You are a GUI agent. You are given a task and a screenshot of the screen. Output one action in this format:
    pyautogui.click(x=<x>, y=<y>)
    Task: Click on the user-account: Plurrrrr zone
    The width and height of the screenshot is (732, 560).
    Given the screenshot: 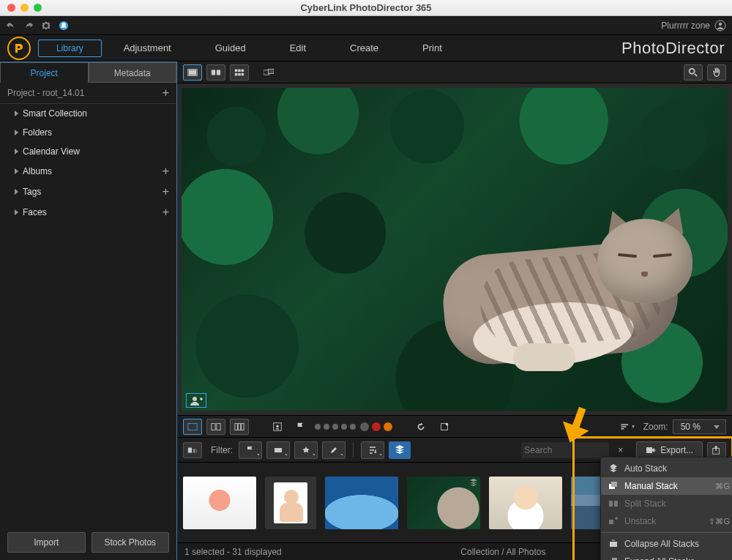 What is the action you would take?
    pyautogui.click(x=694, y=26)
    